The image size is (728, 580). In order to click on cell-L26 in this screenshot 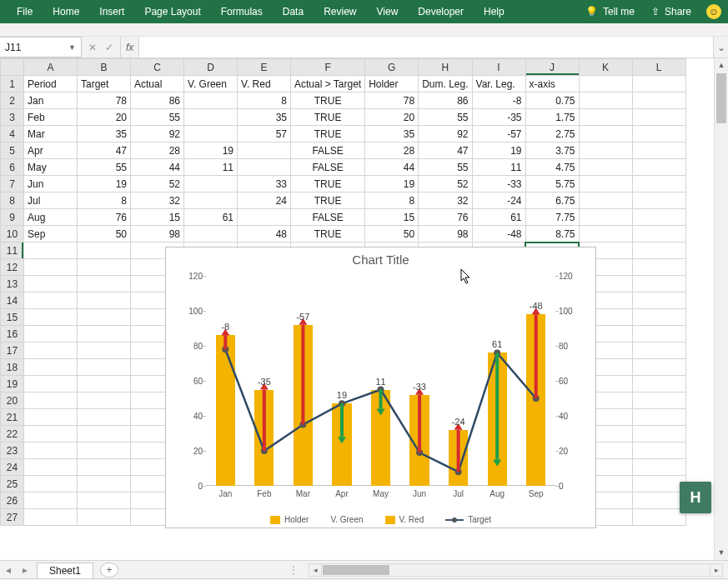, I will do `click(659, 501)`.